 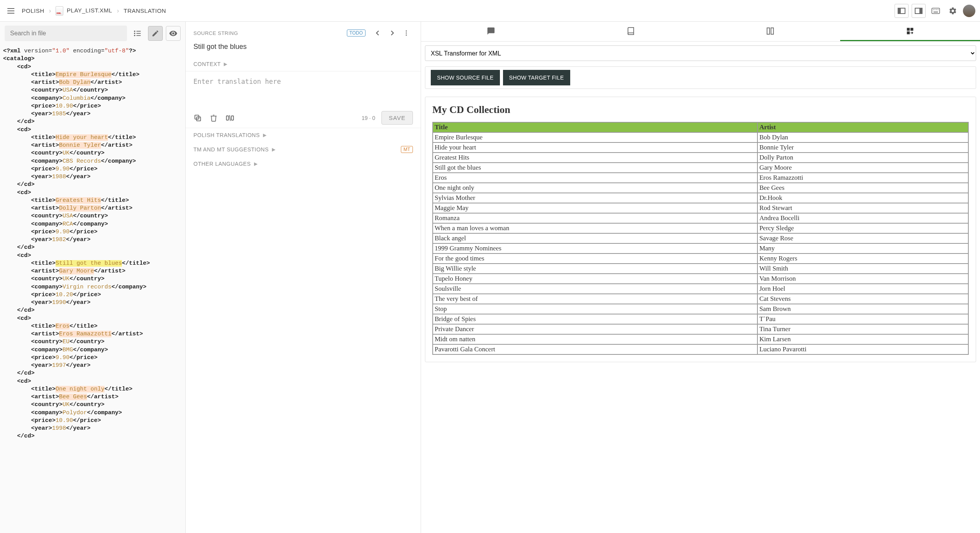 What do you see at coordinates (595, 248) in the screenshot?
I see `cell-title: 1999 Grammy Nominees` at bounding box center [595, 248].